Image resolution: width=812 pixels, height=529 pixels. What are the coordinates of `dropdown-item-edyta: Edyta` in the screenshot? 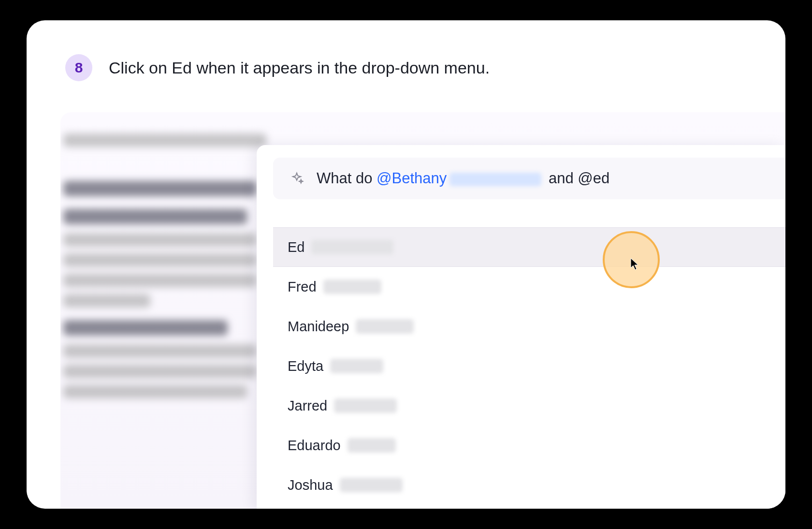 It's located at (529, 366).